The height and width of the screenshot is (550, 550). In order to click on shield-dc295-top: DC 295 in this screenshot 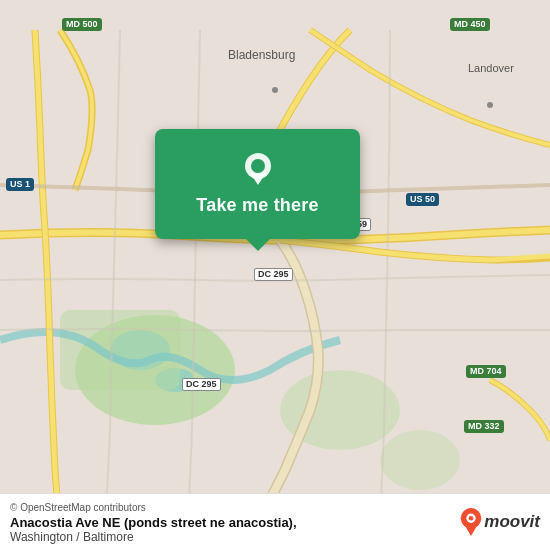, I will do `click(274, 274)`.